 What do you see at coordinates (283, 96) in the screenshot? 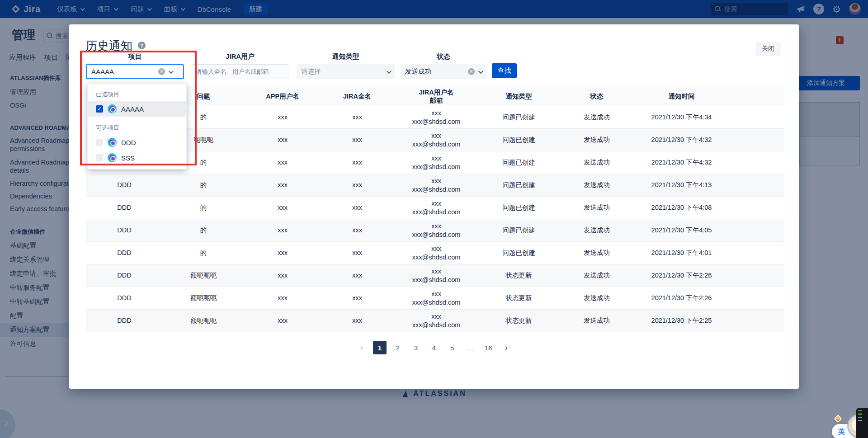
I see `table-header-cell: APP用户名` at bounding box center [283, 96].